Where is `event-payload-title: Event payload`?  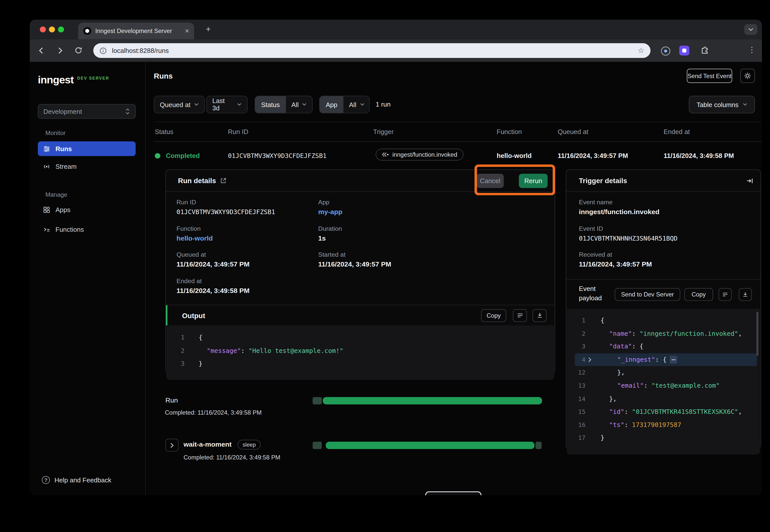 event-payload-title: Event payload is located at coordinates (594, 293).